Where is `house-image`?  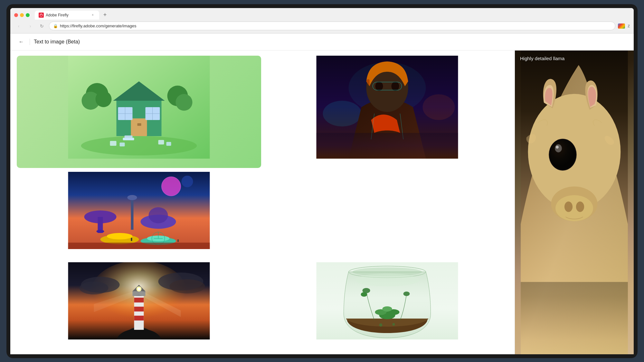 house-image is located at coordinates (139, 112).